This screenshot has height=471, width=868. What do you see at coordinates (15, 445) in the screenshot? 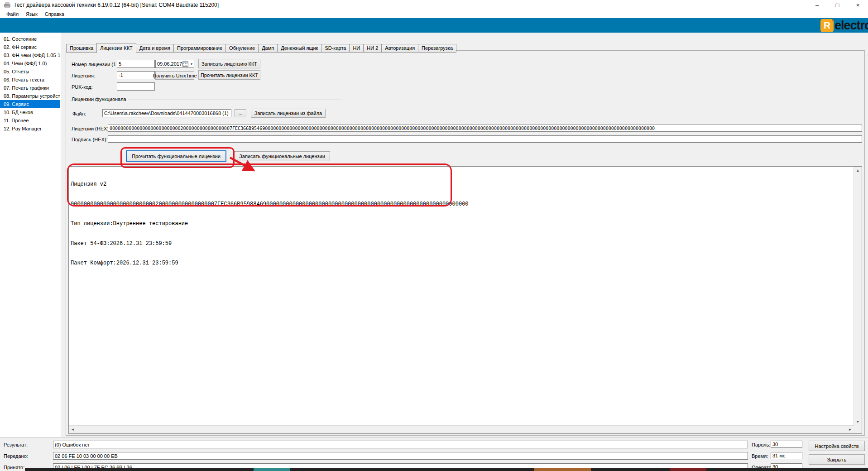
I see `result-label: Результат:` at bounding box center [15, 445].